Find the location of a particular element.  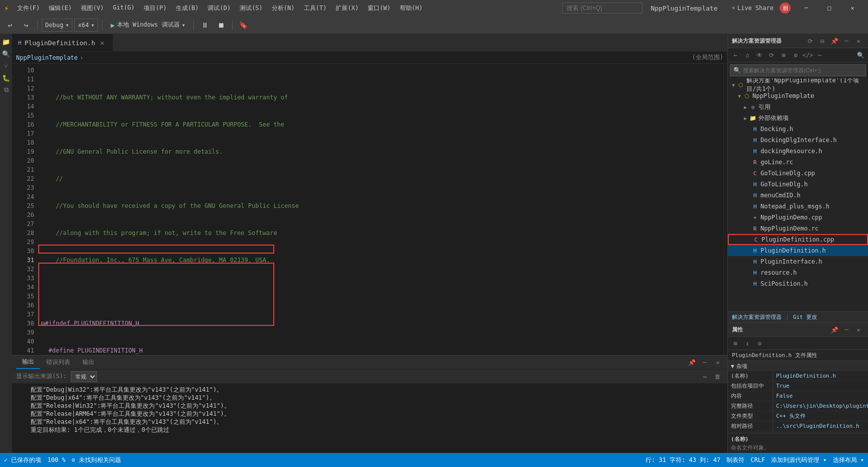

menu-analyze: 分析(N) is located at coordinates (283, 8).